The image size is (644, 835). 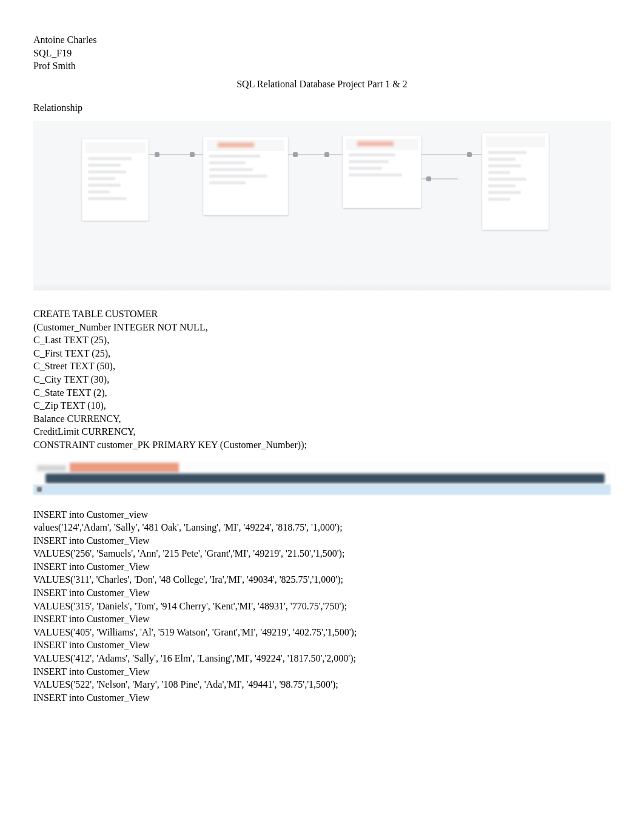 I want to click on sql-line: VALUES('311', 'Charles', 'Don', '48 Coll…, so click(x=322, y=580).